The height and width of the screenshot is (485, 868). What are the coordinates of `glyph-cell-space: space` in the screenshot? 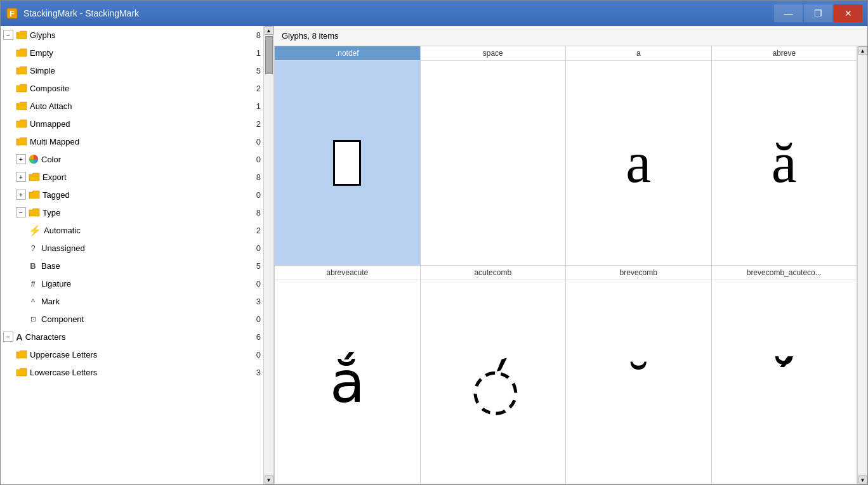 It's located at (494, 156).